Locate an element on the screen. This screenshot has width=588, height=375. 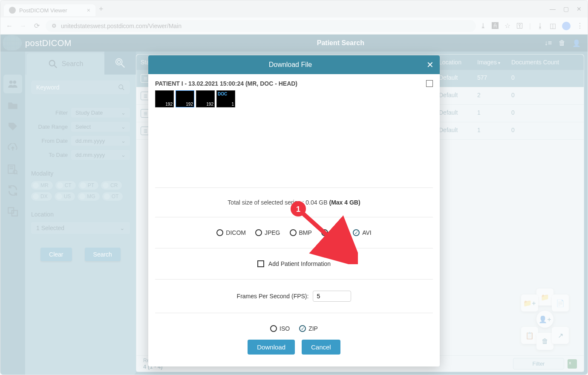
modal-title: Download File is located at coordinates (291, 65).